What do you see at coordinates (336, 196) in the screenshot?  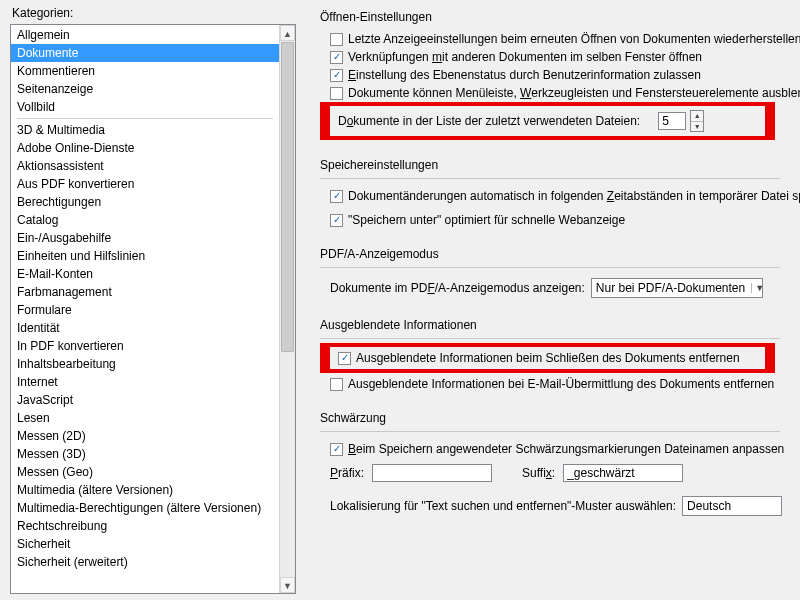 I see `autosave-checkbox` at bounding box center [336, 196].